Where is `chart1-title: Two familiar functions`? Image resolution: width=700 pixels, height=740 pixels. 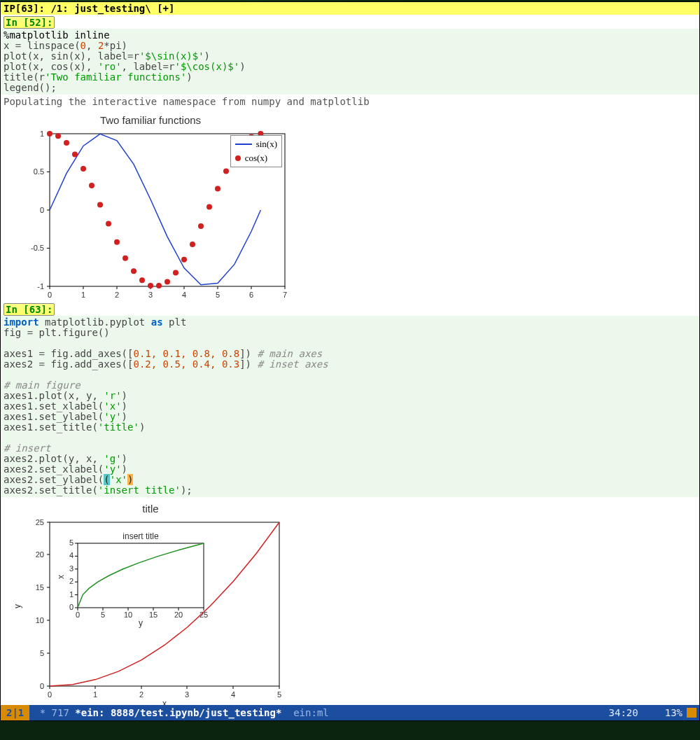 chart1-title: Two familiar functions is located at coordinates (150, 120).